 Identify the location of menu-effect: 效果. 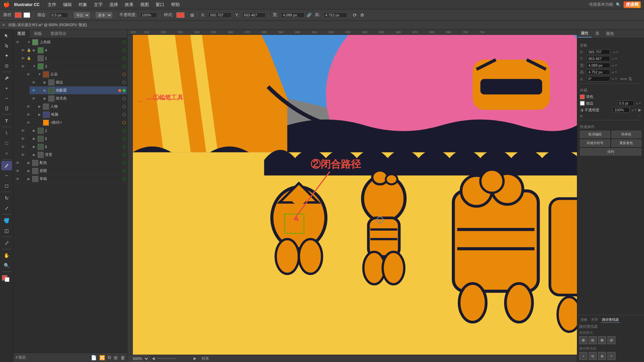
(129, 5).